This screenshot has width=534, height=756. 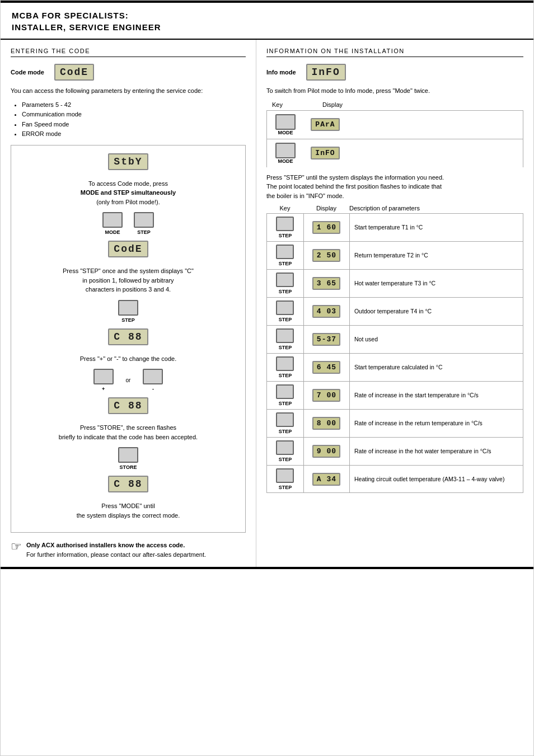 I want to click on minus-button-box: -, so click(x=153, y=381).